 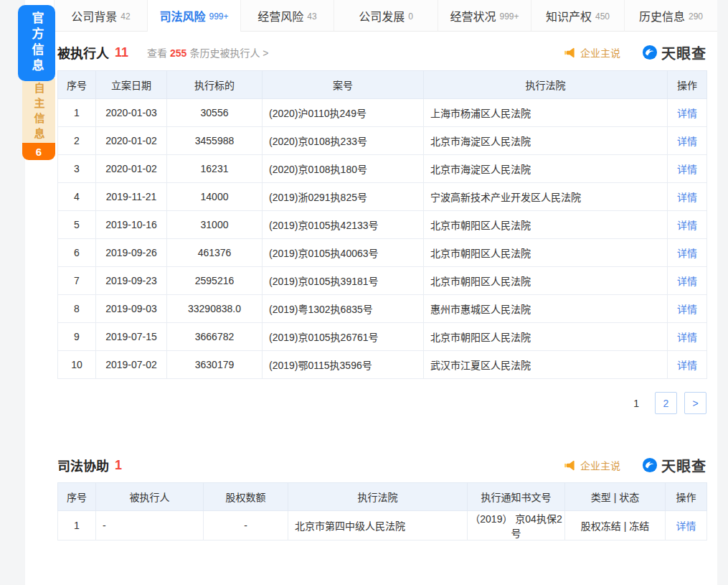 What do you see at coordinates (77, 225) in the screenshot?
I see `cell-no: 5` at bounding box center [77, 225].